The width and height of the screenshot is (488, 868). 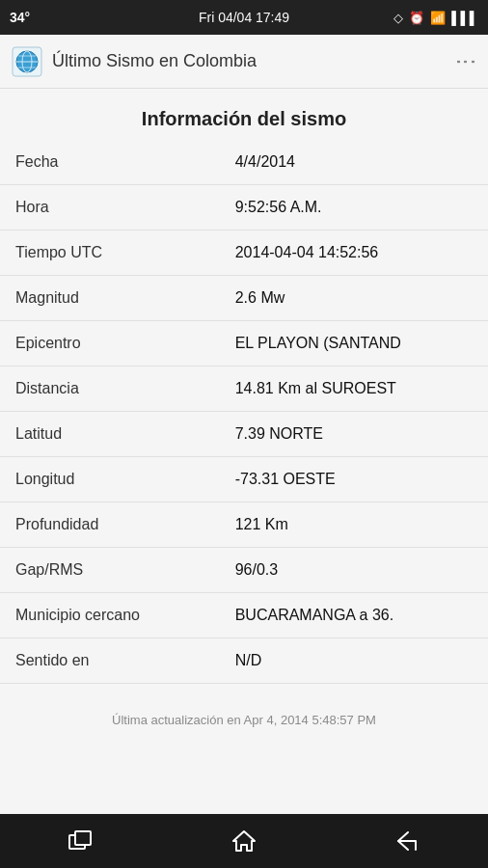 I want to click on field-label: Magnitud, so click(x=110, y=299).